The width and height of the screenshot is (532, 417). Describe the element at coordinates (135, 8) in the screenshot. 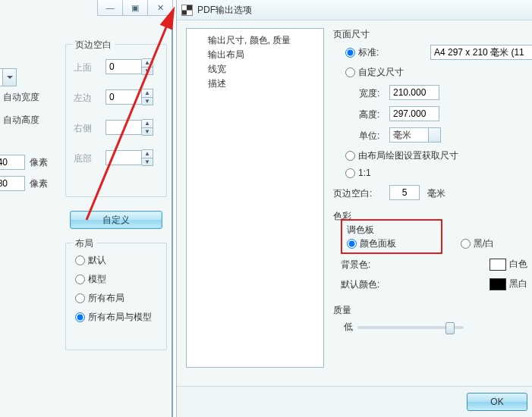

I see `restore-button: ▣` at that location.